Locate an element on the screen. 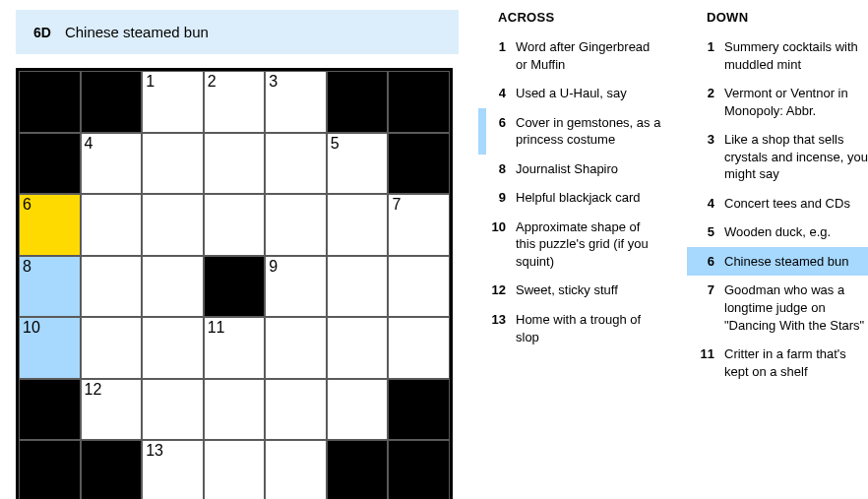 This screenshot has height=499, width=868. clue-text: Journalist Shapiro is located at coordinates (589, 169).